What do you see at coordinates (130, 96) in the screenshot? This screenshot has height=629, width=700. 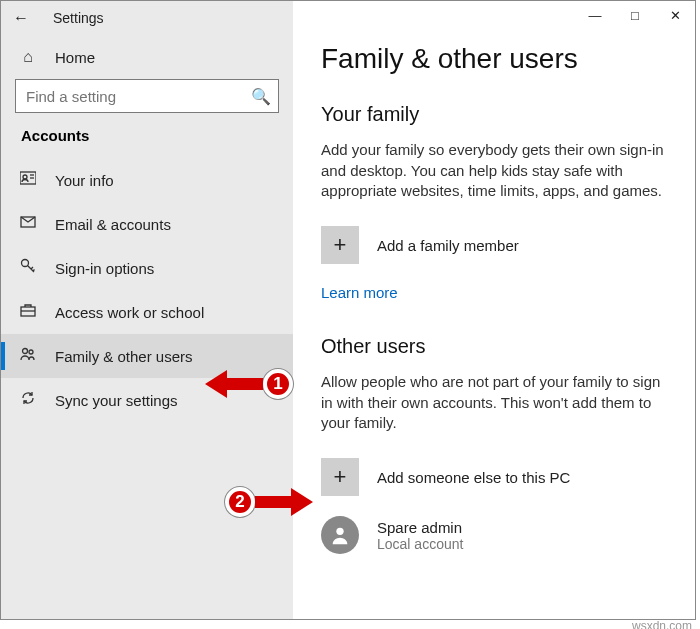 I see `search-input` at bounding box center [130, 96].